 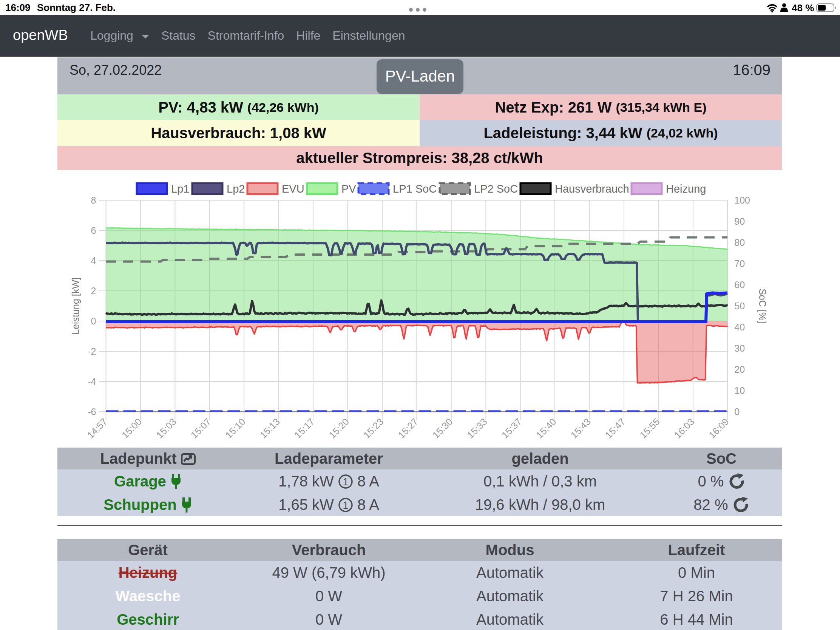 What do you see at coordinates (581, 428) in the screenshot?
I see `svg-text: 15:43` at bounding box center [581, 428].